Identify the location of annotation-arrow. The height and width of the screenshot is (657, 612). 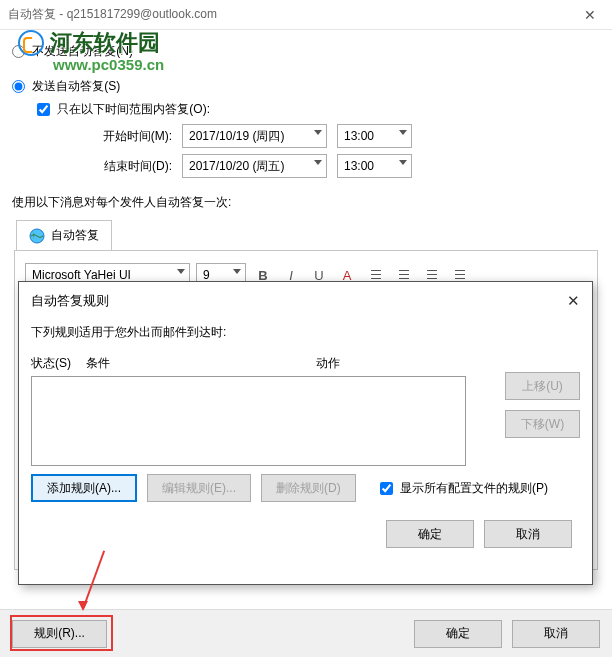
(83, 578).